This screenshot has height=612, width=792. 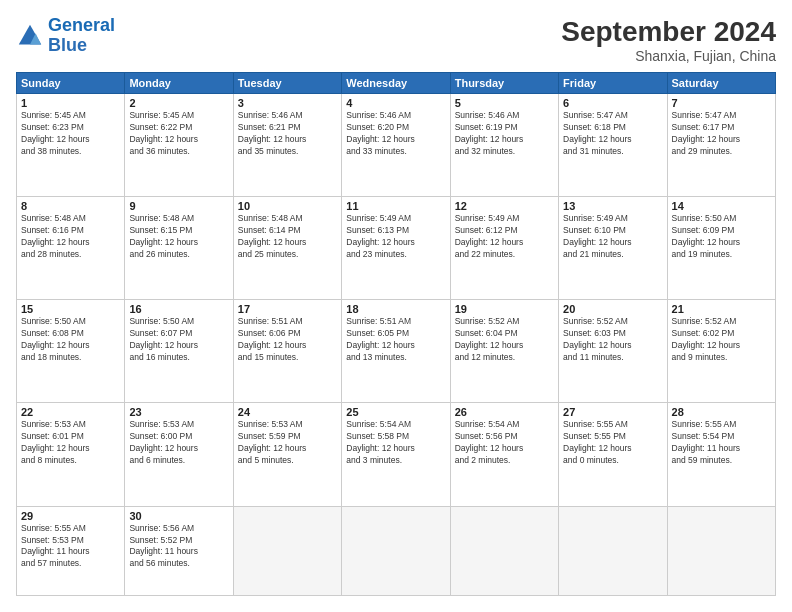 What do you see at coordinates (396, 443) in the screenshot?
I see `day-info: Sunrise: 5:54 AM Sunset: 5:58 PM Dayligh…` at bounding box center [396, 443].